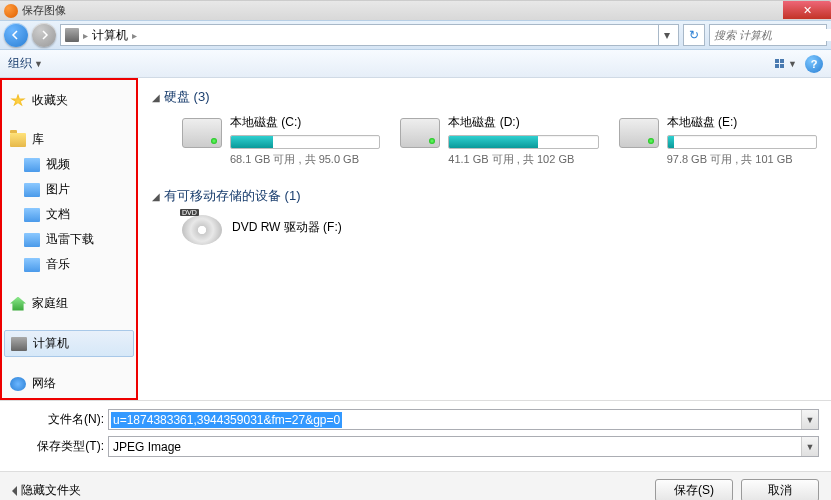 The width and height of the screenshot is (831, 500). Describe the element at coordinates (32, 240) in the screenshot. I see `download-icon` at that location.